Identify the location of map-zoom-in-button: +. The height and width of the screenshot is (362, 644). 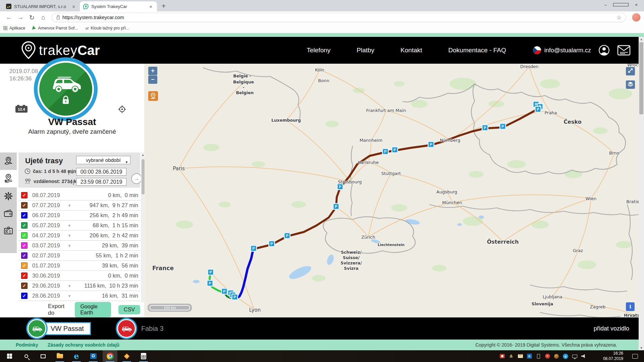
(153, 71).